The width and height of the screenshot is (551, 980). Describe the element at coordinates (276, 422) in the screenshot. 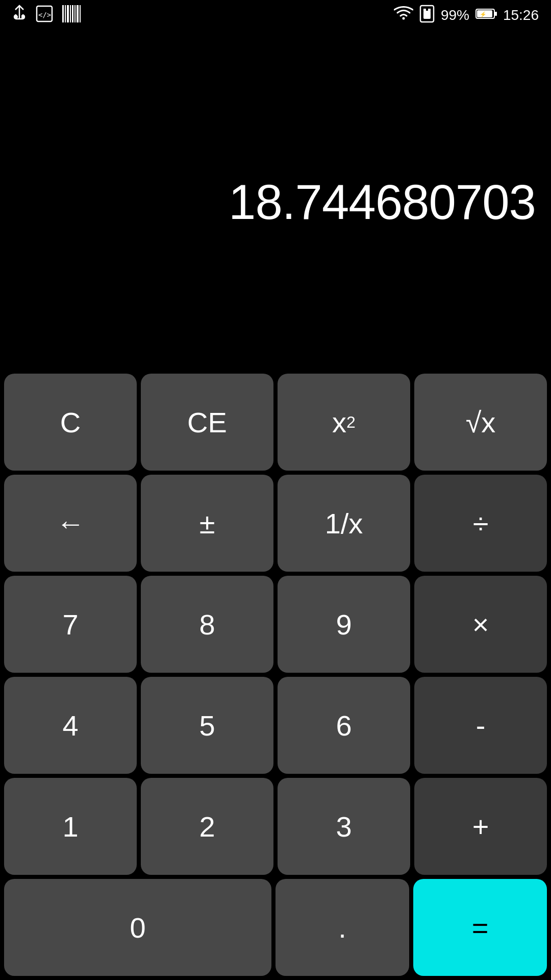

I see `row-functions: C CE x2 √x` at that location.